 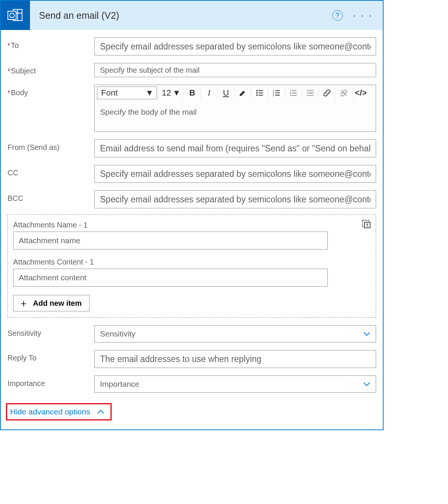 I want to click on rte-bullet-list-button, so click(x=260, y=93).